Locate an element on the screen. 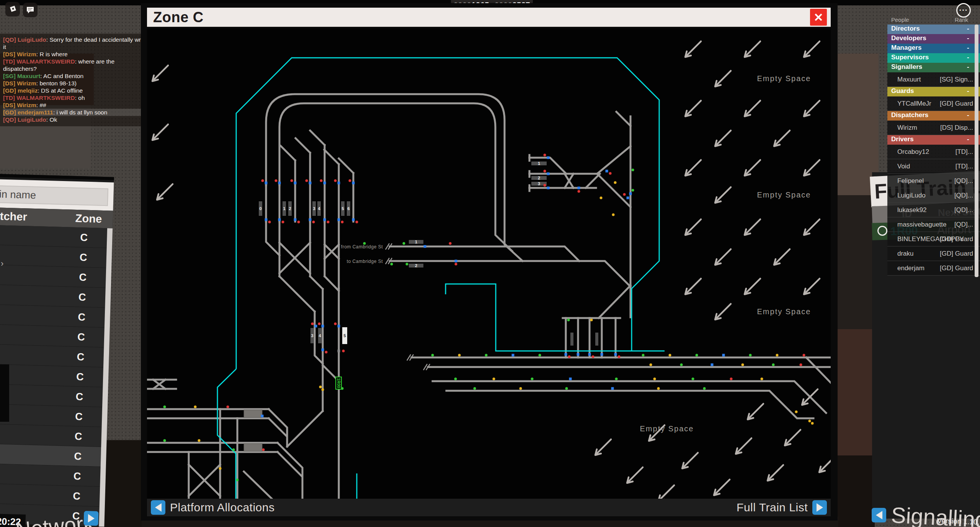  full-train-list-button is located at coordinates (820, 507).